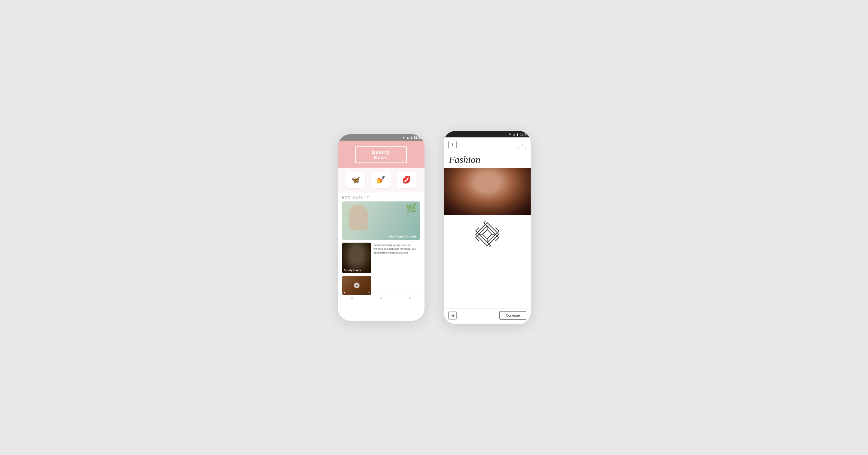 This screenshot has width=868, height=455. Describe the element at coordinates (522, 145) in the screenshot. I see `grid-button: ⊞` at that location.